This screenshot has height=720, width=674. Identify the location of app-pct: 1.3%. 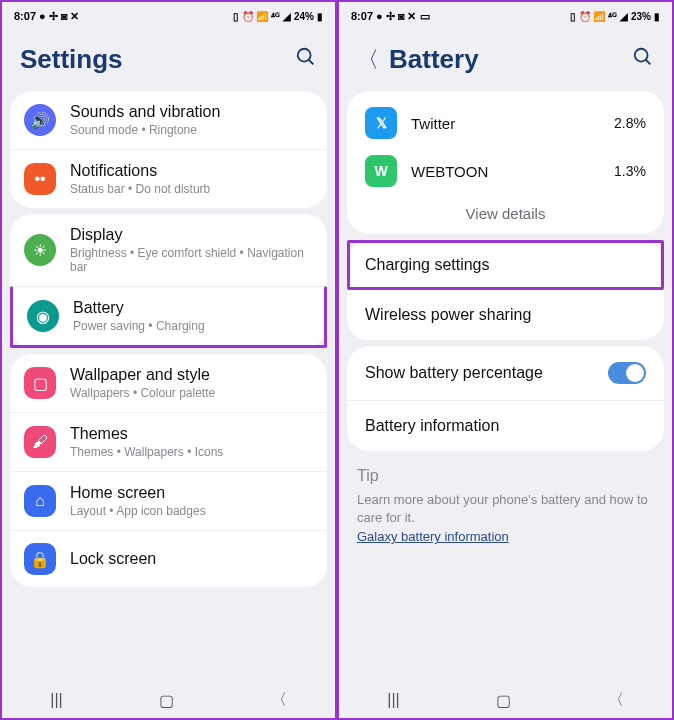
(630, 171).